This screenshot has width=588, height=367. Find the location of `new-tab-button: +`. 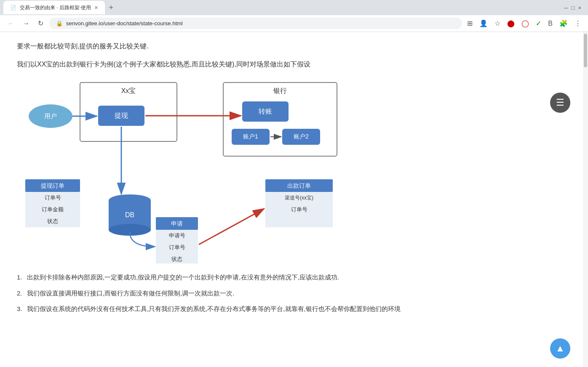

new-tab-button: + is located at coordinates (111, 8).